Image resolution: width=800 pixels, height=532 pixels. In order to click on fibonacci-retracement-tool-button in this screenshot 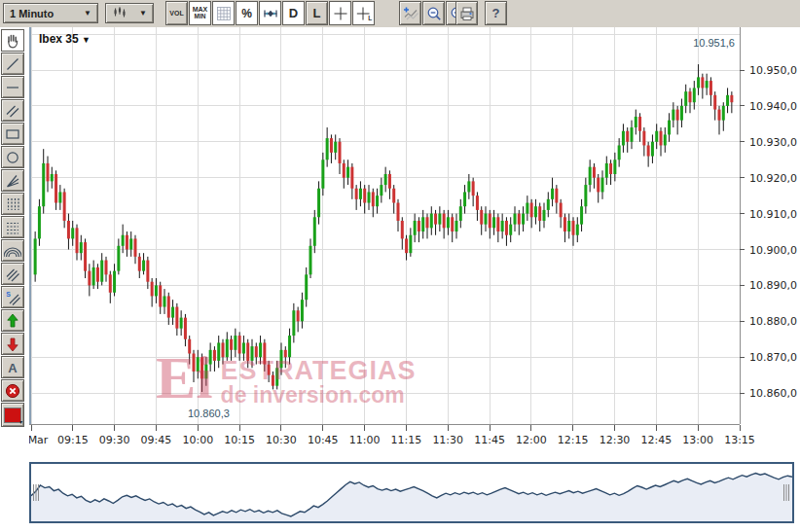, I will do `click(13, 228)`.